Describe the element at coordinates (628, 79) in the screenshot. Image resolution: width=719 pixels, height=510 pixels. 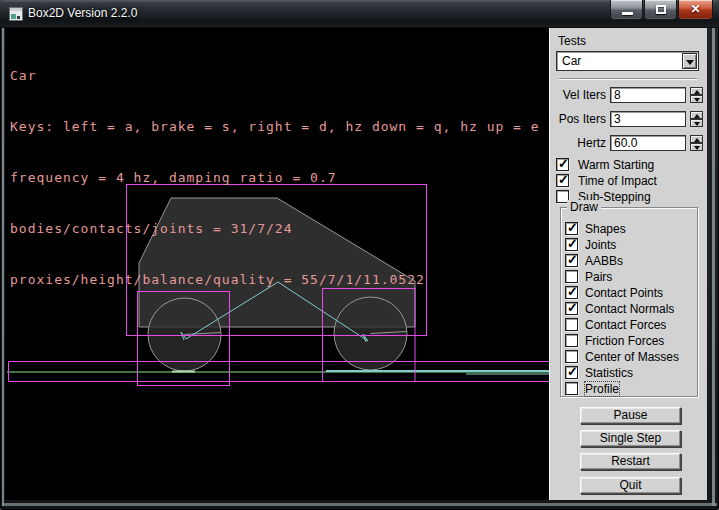
I see `separator` at that location.